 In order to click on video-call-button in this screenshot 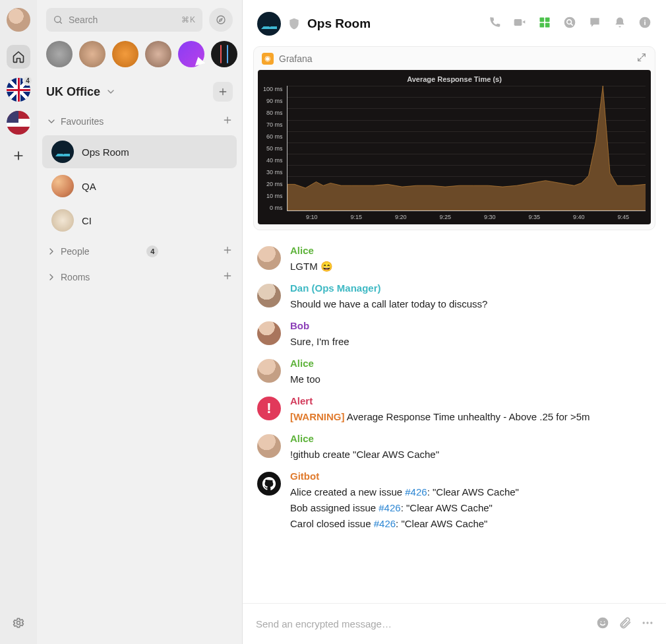, I will do `click(520, 24)`.